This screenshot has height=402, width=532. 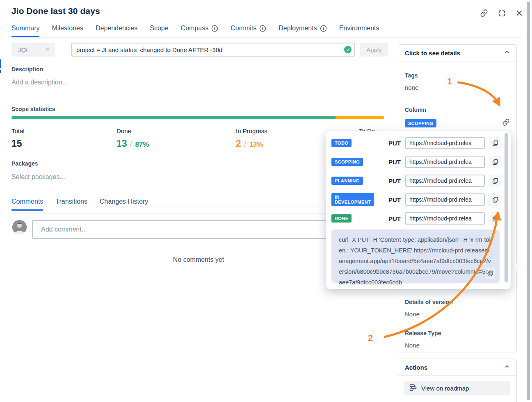 I want to click on tags-label: Tags, so click(x=457, y=75).